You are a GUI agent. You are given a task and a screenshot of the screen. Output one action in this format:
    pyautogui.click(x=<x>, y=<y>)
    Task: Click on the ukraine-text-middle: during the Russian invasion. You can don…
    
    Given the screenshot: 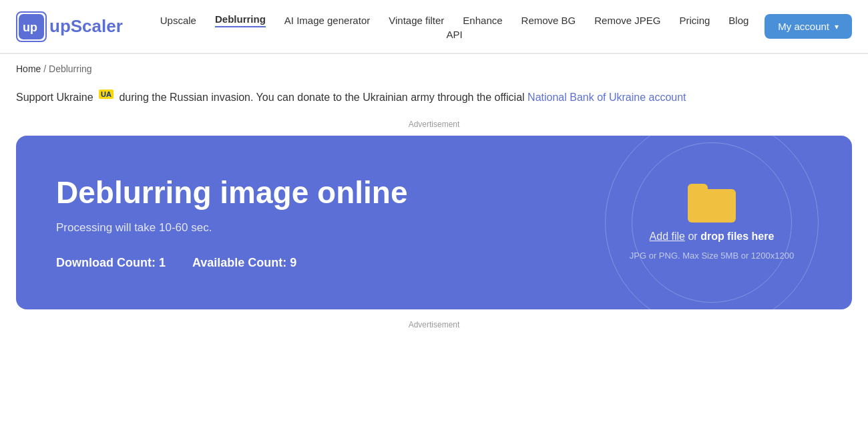 What is the action you would take?
    pyautogui.click(x=322, y=98)
    